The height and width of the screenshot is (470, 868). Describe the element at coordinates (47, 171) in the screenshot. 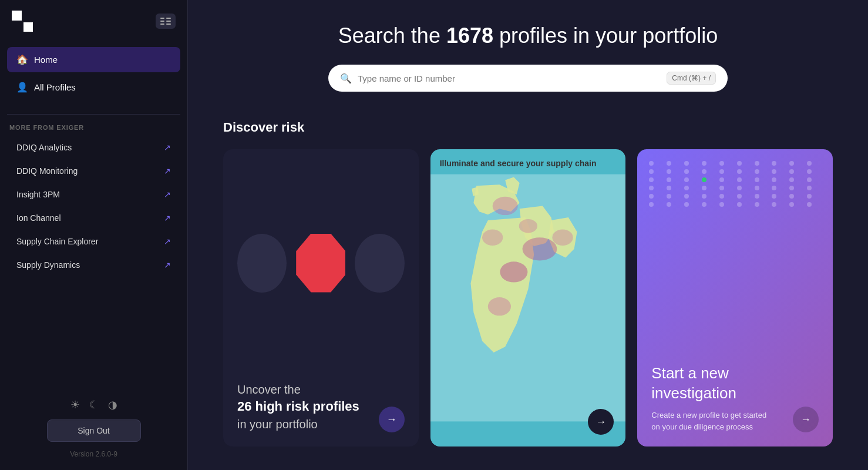

I see `external-link-label: DDIQ Monitoring` at that location.